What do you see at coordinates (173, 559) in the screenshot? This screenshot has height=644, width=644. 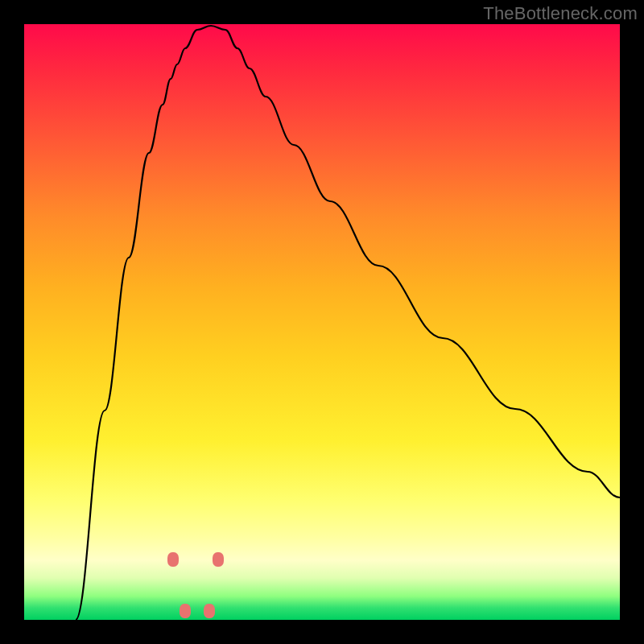 I see `left-upper-marker` at bounding box center [173, 559].